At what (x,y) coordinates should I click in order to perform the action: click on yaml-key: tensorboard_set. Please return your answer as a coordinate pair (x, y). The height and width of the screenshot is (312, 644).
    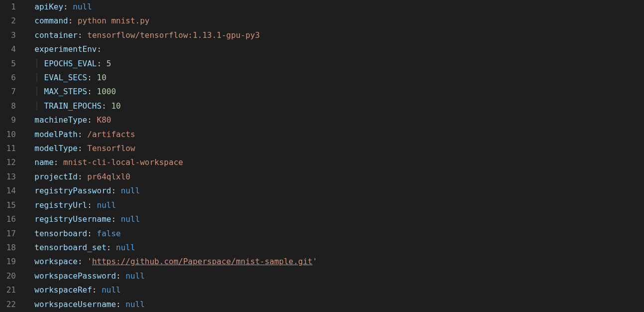
    Looking at the image, I should click on (71, 247).